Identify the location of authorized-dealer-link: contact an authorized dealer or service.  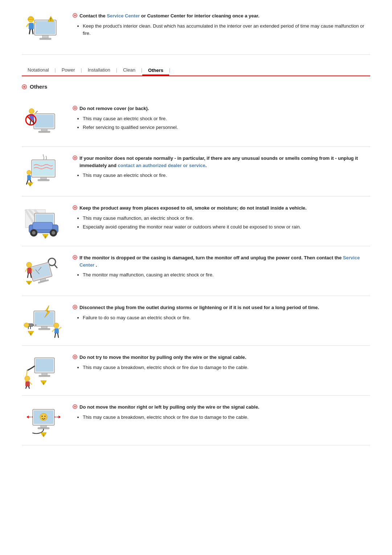
(161, 166).